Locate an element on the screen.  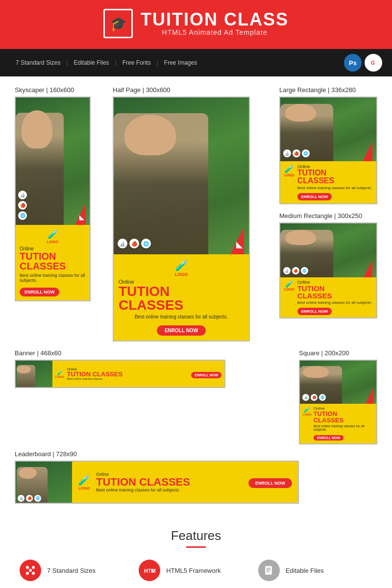
toolbar-item-sizes: 7 Standard Sizes is located at coordinates (38, 63).